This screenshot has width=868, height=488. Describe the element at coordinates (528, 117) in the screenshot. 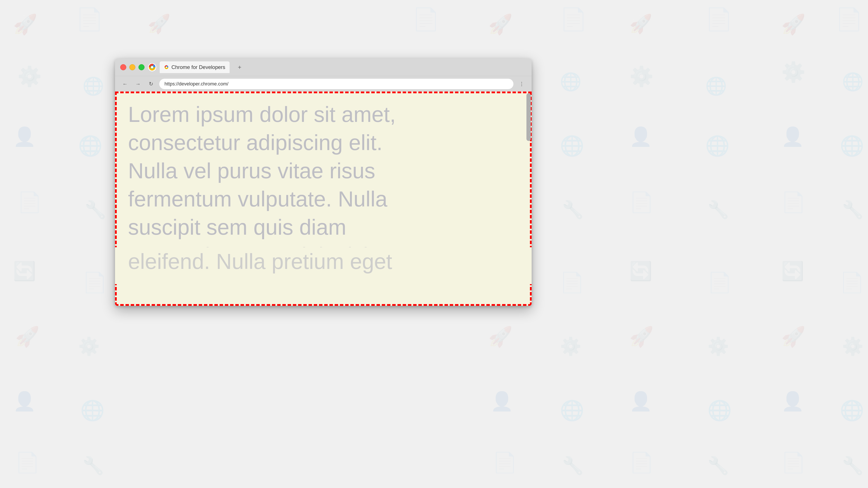

I see `scrollbar` at that location.